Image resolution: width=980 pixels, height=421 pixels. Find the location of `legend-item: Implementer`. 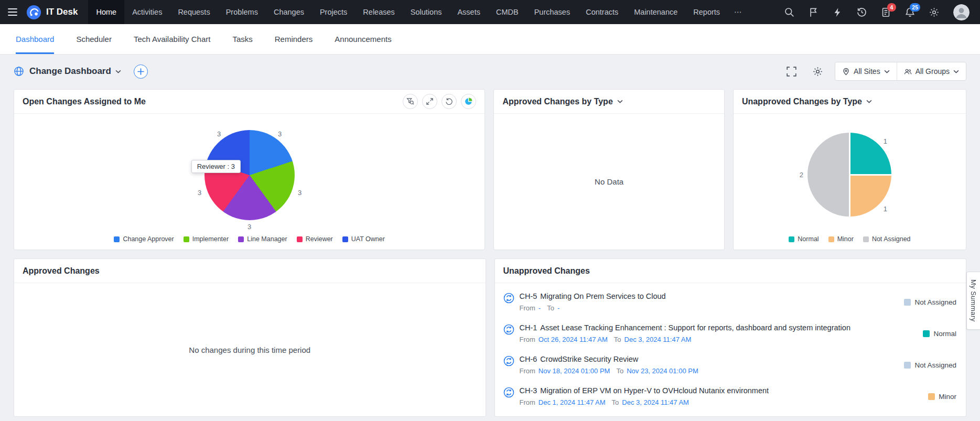

legend-item: Implementer is located at coordinates (206, 239).